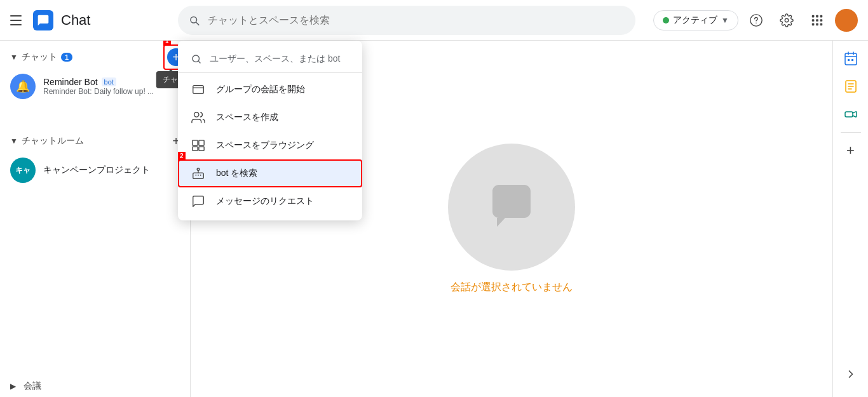 The width and height of the screenshot is (868, 397). Describe the element at coordinates (850, 151) in the screenshot. I see `plus-icon-right: +` at that location.